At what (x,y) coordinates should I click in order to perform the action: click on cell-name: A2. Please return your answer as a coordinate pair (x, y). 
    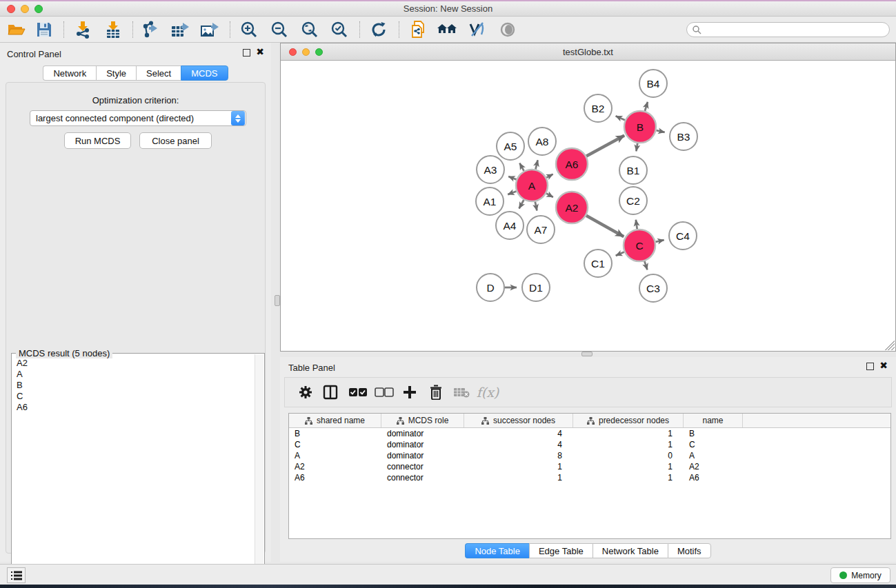
    Looking at the image, I should click on (713, 467).